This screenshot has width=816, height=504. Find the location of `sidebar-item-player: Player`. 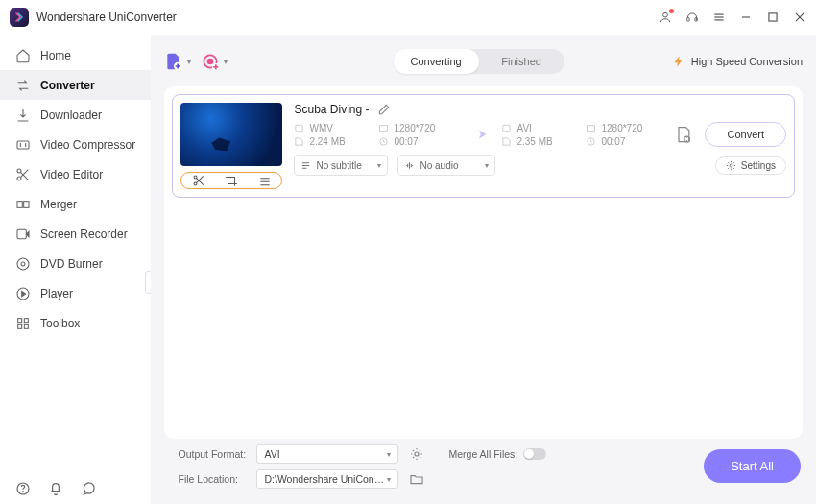

sidebar-item-player: Player is located at coordinates (75, 294).